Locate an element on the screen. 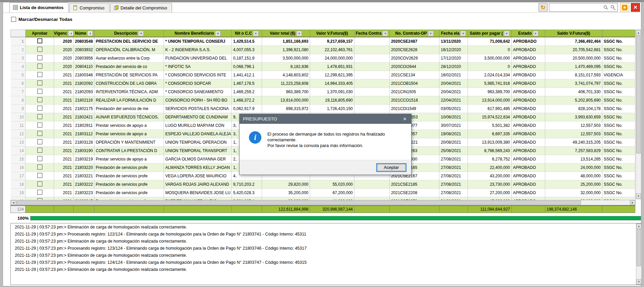  cell-estado: APROBADO is located at coordinates (528, 109).